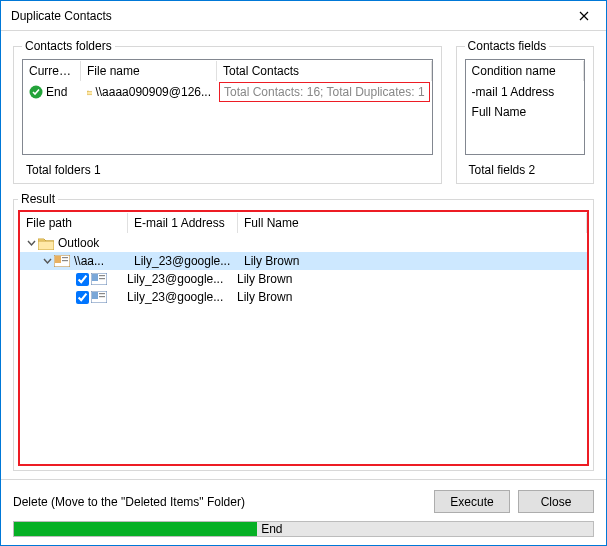 The width and height of the screenshot is (607, 546). What do you see at coordinates (36, 92) in the screenshot?
I see `check-circle-icon` at bounding box center [36, 92].